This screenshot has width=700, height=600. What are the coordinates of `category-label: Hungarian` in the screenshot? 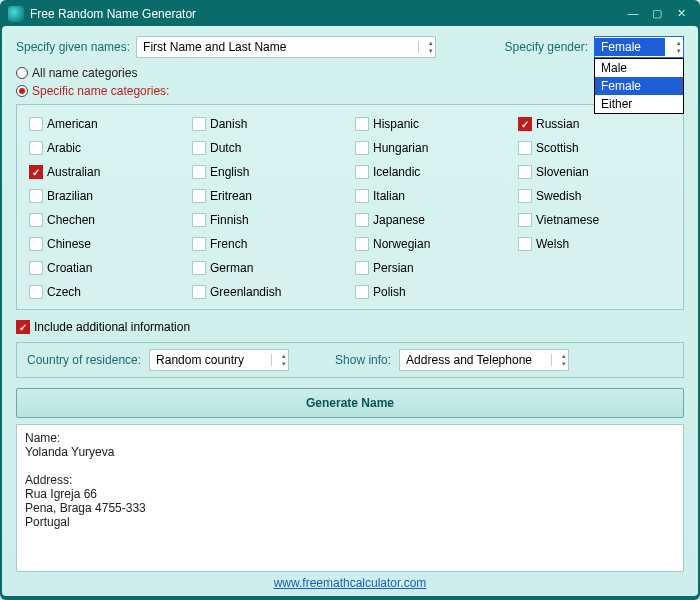 It's located at (400, 148).